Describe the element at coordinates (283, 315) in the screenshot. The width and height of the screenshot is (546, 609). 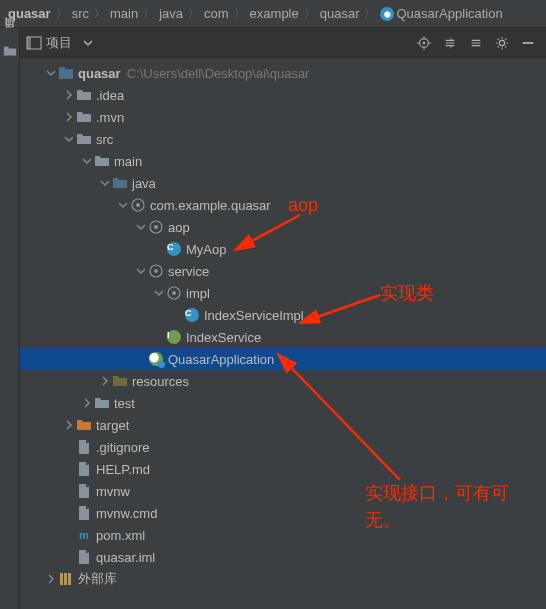
I see `tree-node: CIndexServiceImpl` at that location.